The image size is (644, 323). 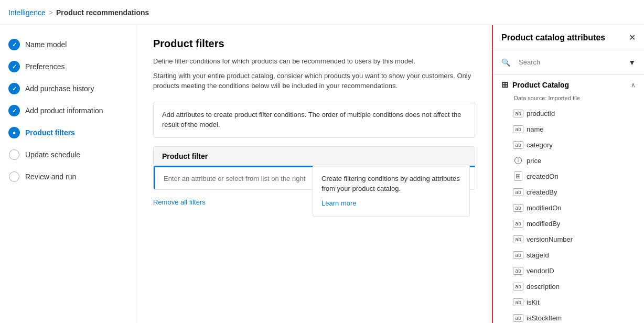 I want to click on sidebar-label-update-schedule: Update schedule, so click(x=52, y=155).